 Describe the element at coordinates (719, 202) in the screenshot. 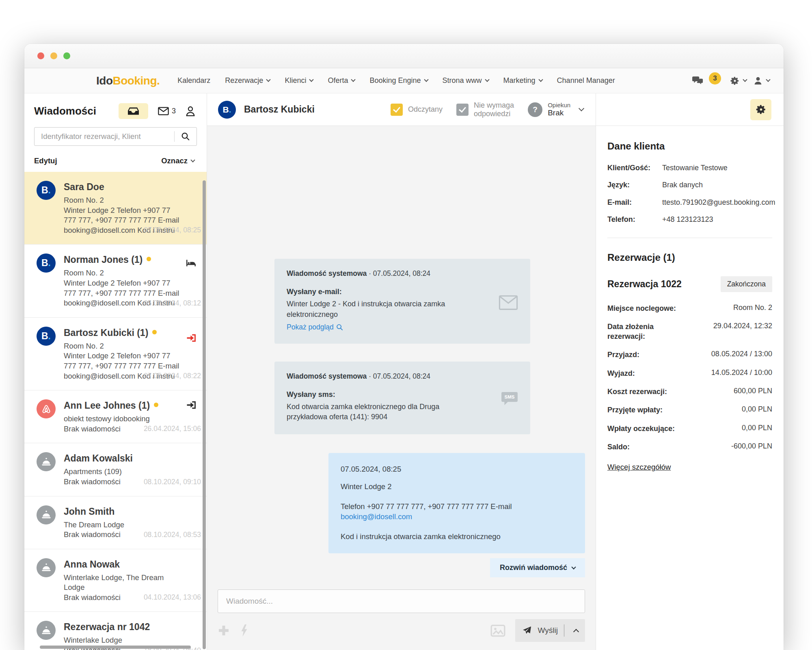

I see `client-email-link: ttesto.791902@guest.booking.com` at that location.